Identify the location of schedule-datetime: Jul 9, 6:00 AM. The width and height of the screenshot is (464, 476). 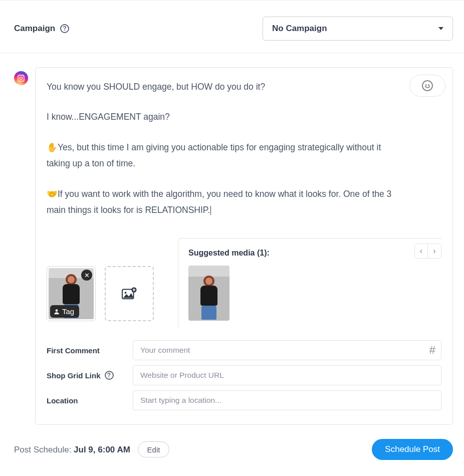
(102, 450).